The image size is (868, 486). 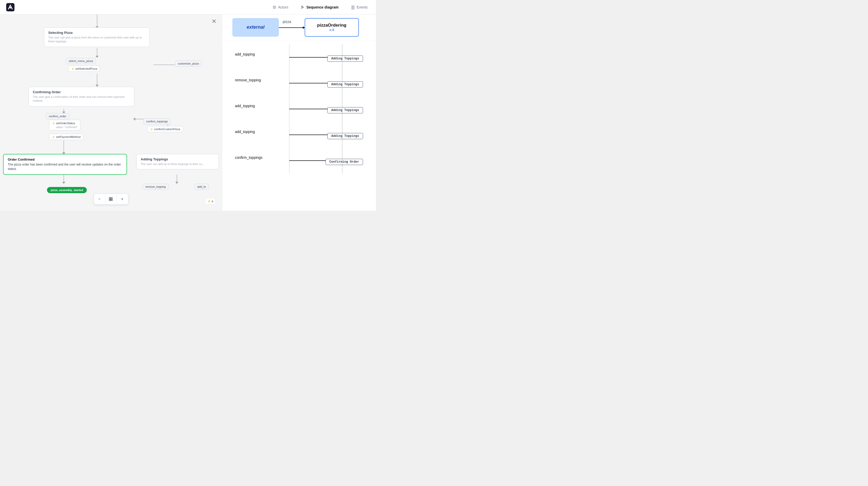 What do you see at coordinates (280, 7) in the screenshot?
I see `nav-actors: Actors` at bounding box center [280, 7].